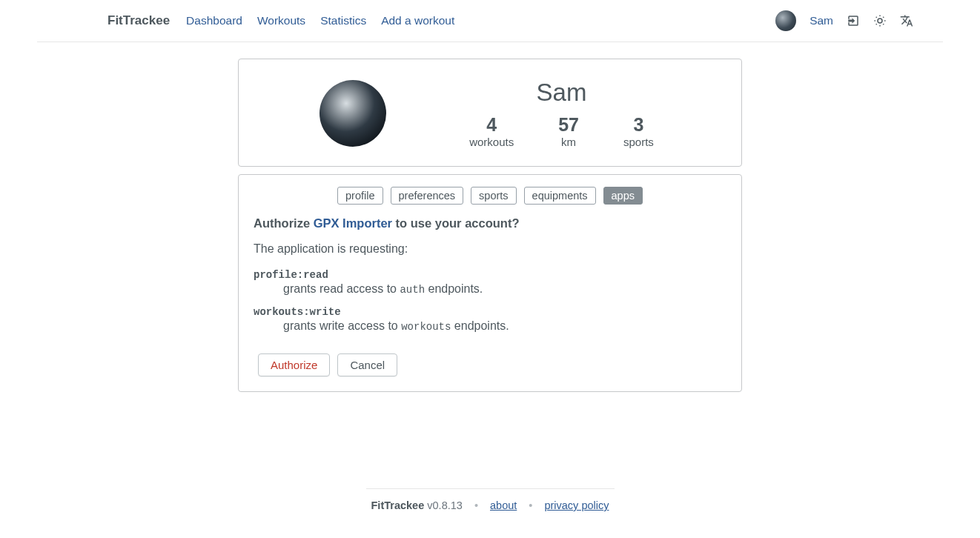 This screenshot has width=980, height=538. I want to click on profile-stats: 4 workouts 57 km 3 sports, so click(562, 131).